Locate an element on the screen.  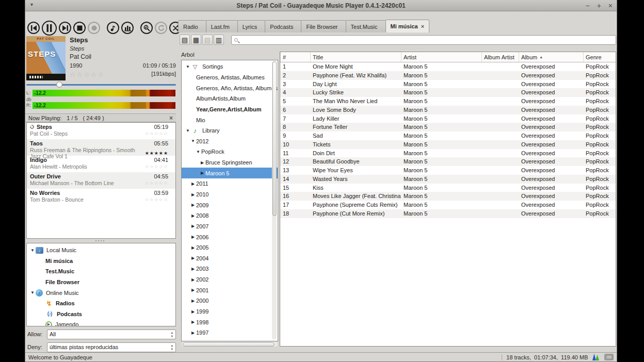
table-row: 8 Fortune Teller Maroon 5 Overexposed Po… is located at coordinates (448, 127).